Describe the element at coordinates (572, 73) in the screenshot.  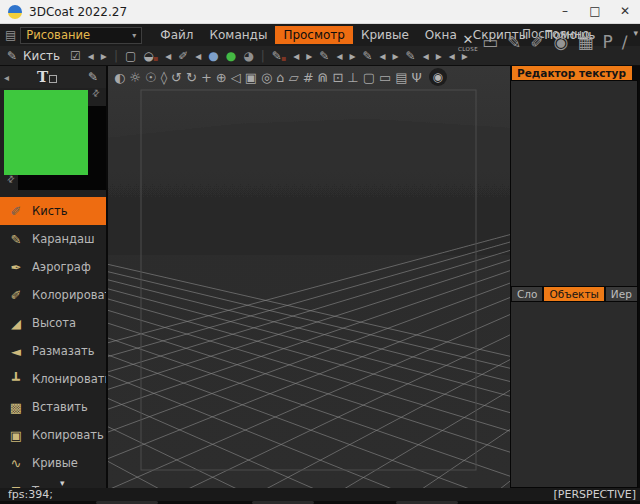
I see `tab-texture-editor: Редактор текстур` at that location.